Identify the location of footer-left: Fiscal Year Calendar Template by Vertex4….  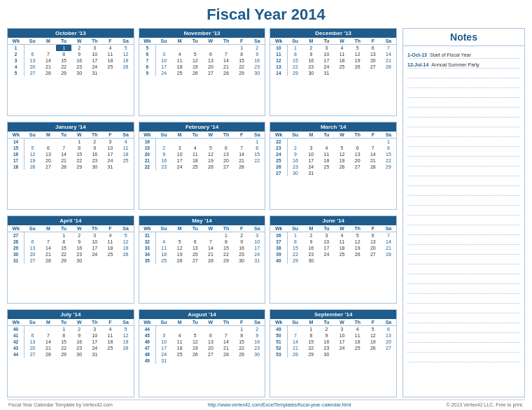
(60, 404).